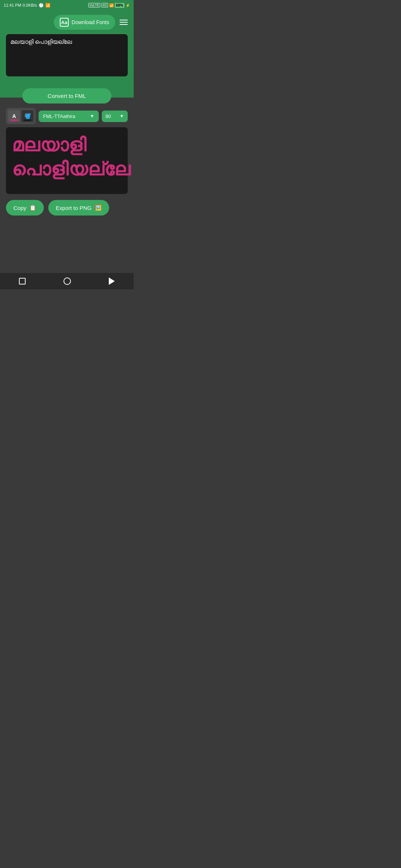  Describe the element at coordinates (67, 281) in the screenshot. I see `home-button` at that location.